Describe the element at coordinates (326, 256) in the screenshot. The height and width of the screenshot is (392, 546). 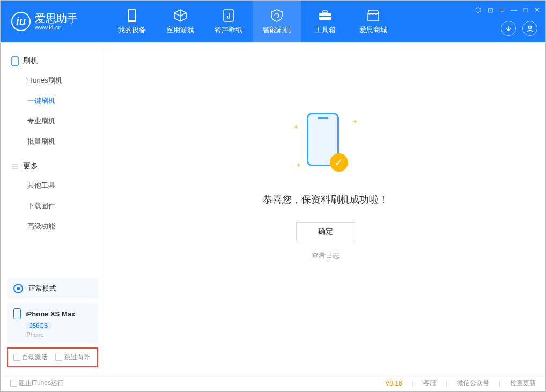
I see `view-log-link: 查看日志` at that location.